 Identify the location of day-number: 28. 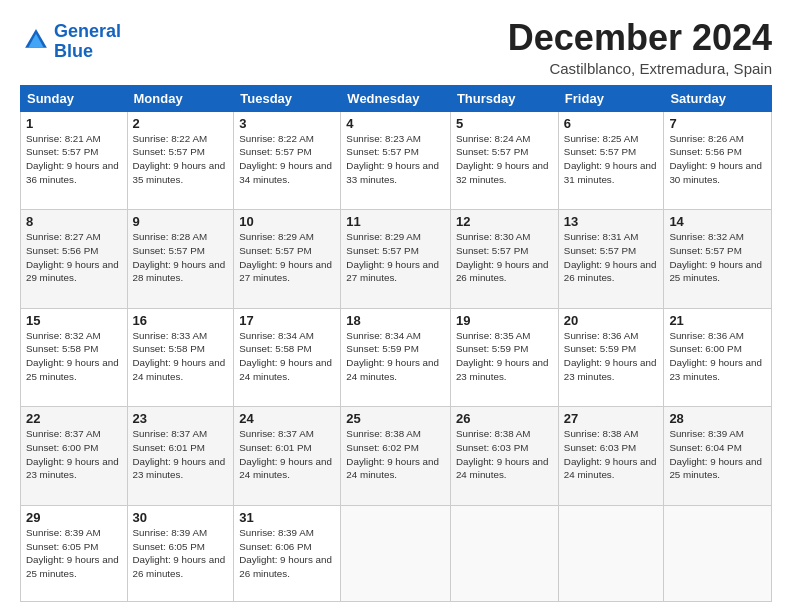
(718, 418).